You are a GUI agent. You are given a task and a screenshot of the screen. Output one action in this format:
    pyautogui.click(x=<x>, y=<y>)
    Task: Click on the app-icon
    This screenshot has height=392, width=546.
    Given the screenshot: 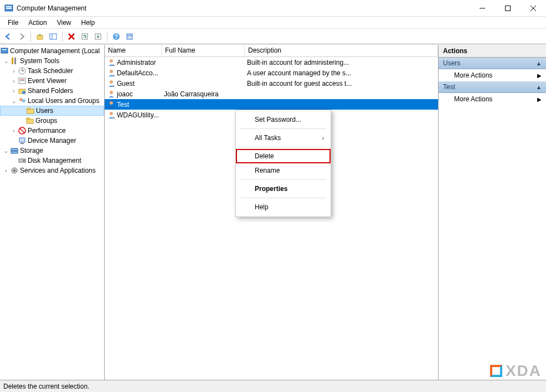 What is the action you would take?
    pyautogui.click(x=9, y=8)
    